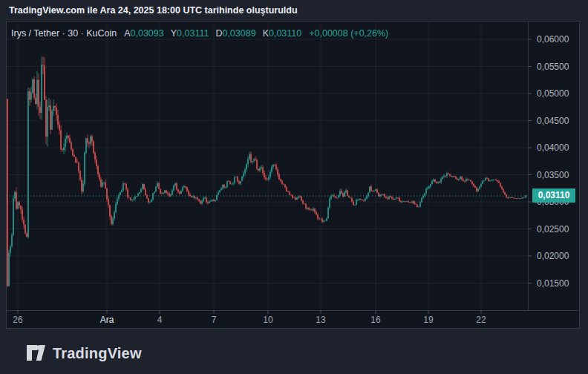 This screenshot has width=588, height=374. I want to click on tradingview-wordmark: TradingView, so click(97, 353).